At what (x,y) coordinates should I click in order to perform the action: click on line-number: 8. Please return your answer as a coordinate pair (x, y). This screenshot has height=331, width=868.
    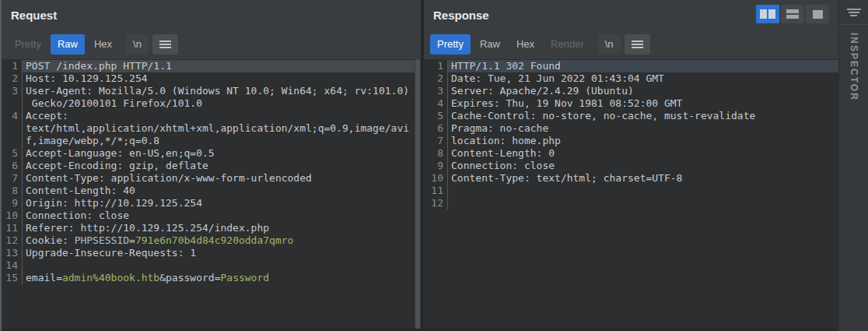
    Looking at the image, I should click on (12, 191).